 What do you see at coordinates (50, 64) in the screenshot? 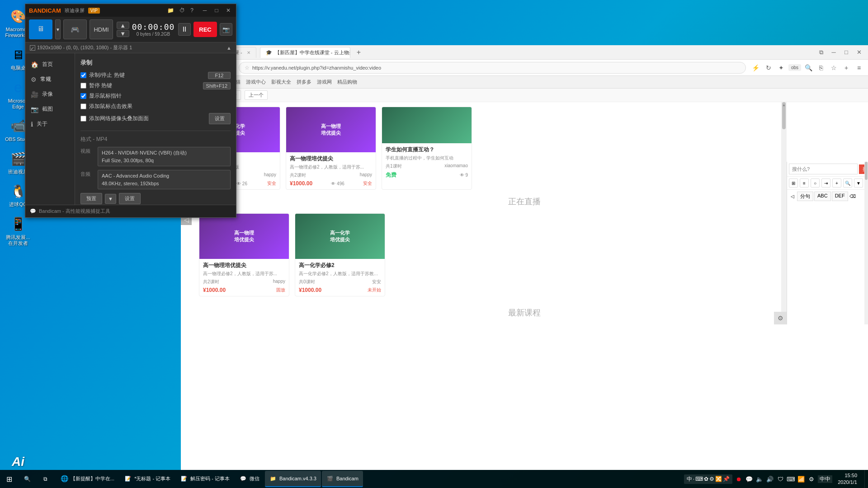
I see `sidebar-item-home: 🏠 首页` at bounding box center [50, 64].